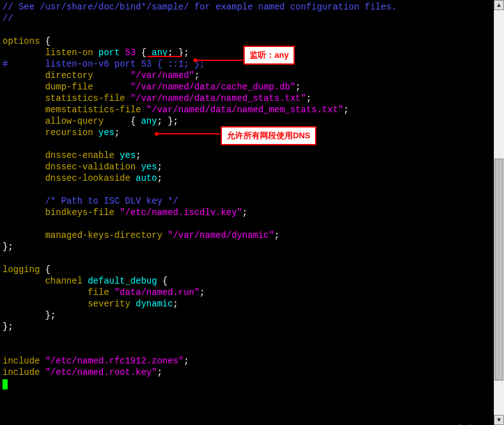 Image resolution: width=504 pixels, height=425 pixels. Describe the element at coordinates (252, 87) in the screenshot. I see `code-line: dump-file "/var/named/data/cache_dump.db…` at that location.